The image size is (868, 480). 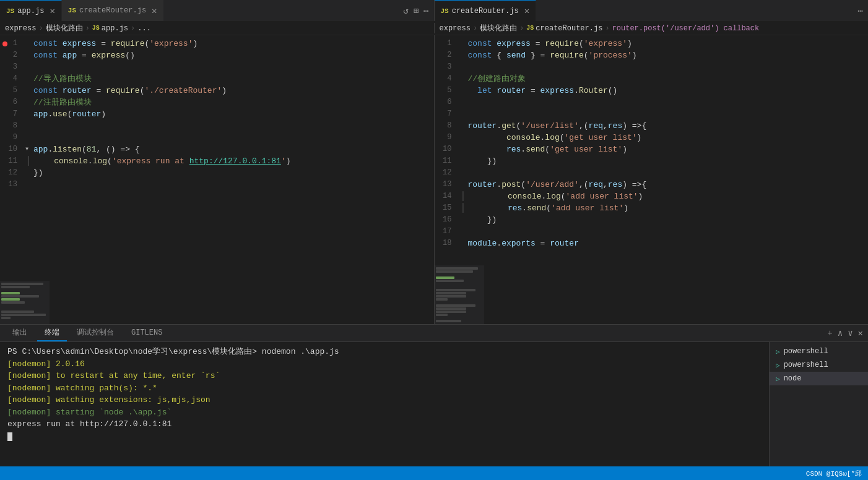 What do you see at coordinates (651, 137) in the screenshot?
I see `table-row: 9 console.log('get user list')` at bounding box center [651, 137].